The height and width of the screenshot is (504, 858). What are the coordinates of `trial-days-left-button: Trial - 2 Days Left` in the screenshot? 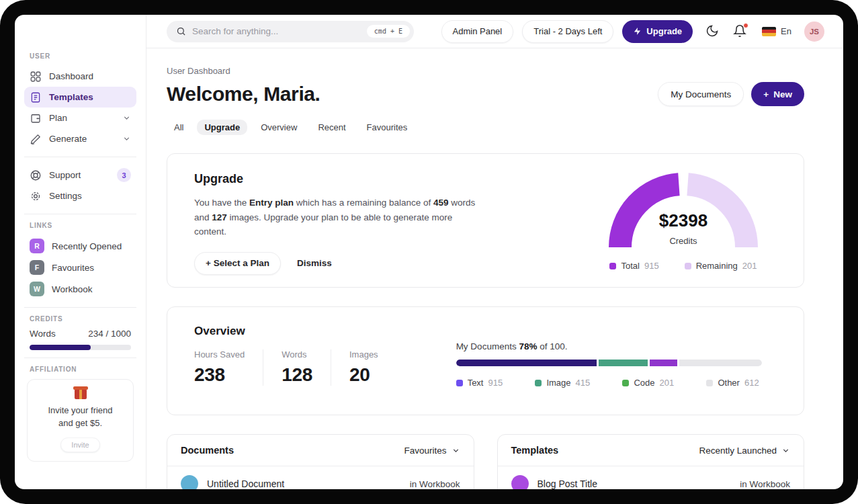 It's located at (568, 32).